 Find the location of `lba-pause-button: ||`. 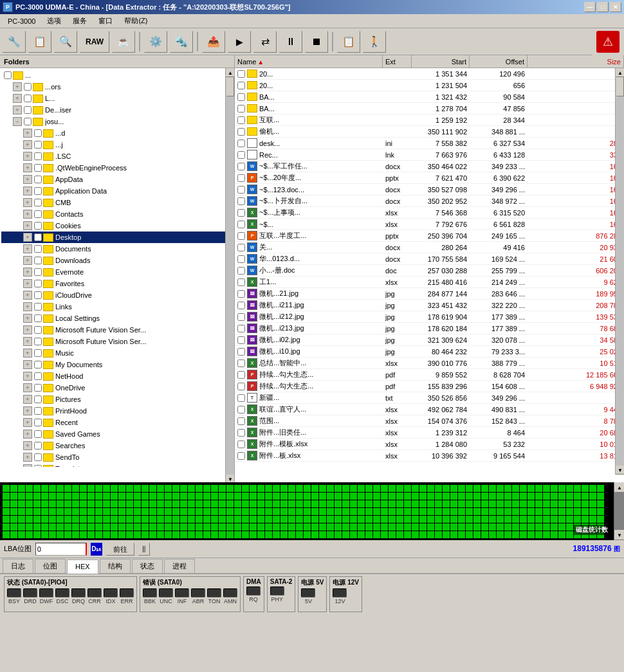

lba-pause-button: || is located at coordinates (144, 549).